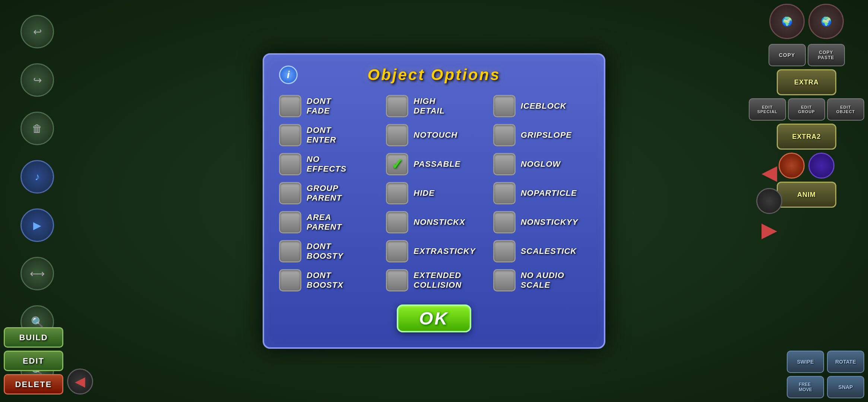 Image resolution: width=868 pixels, height=402 pixels. Describe the element at coordinates (290, 280) in the screenshot. I see `checkbox-dont-boostx` at that location.